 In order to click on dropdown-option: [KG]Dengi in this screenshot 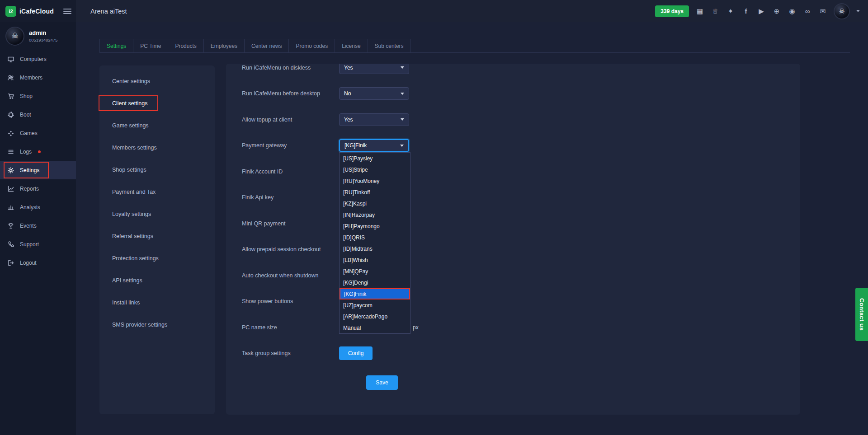, I will do `click(375, 283)`.